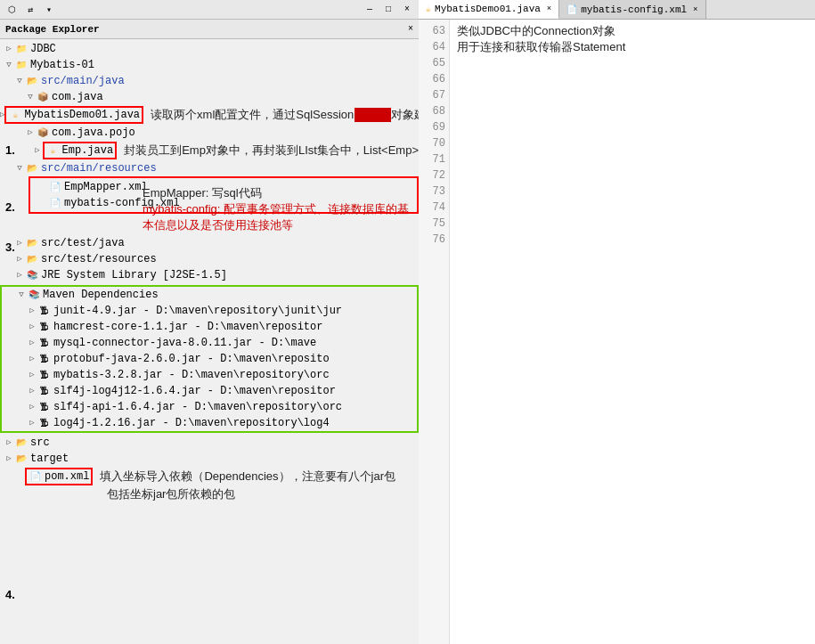 This screenshot has height=644, width=815. Describe the element at coordinates (209, 275) in the screenshot. I see `tree-item-jre: ▷ 📚 JRE System Library [J2SE-1.5]` at that location.